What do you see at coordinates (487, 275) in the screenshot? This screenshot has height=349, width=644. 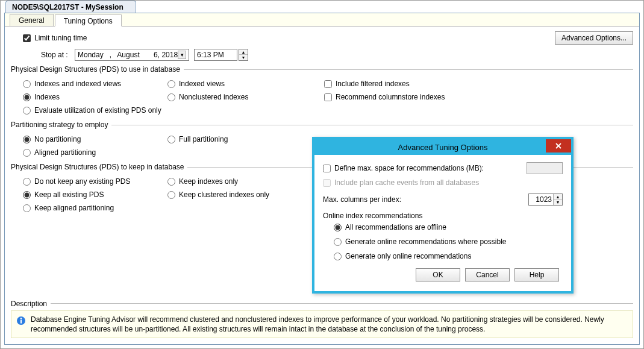 I see `cancel-button: Cancel` at bounding box center [487, 275].